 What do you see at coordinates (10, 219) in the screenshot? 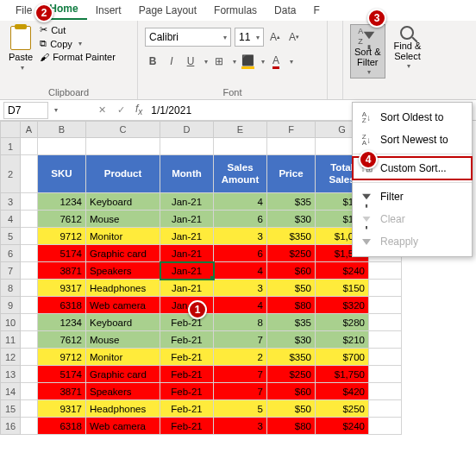
I see `row-header: 4` at bounding box center [10, 219].